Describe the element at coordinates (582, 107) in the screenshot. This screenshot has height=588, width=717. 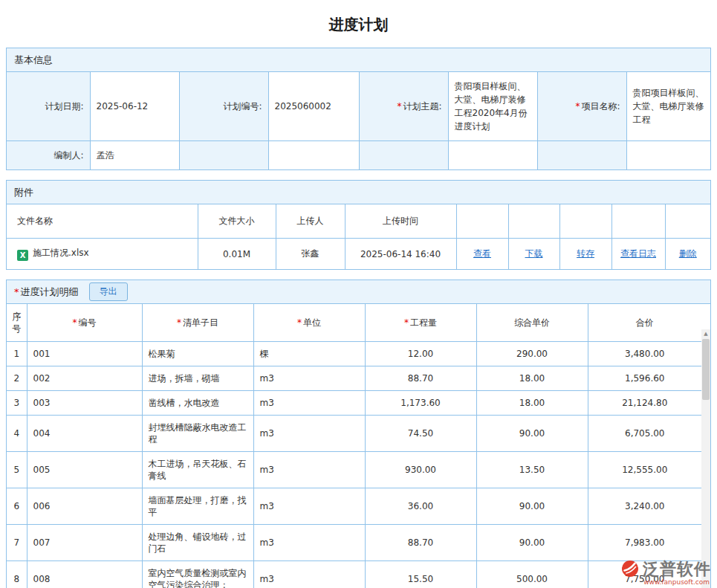
I see `project-name-label: *项目名称:` at that location.